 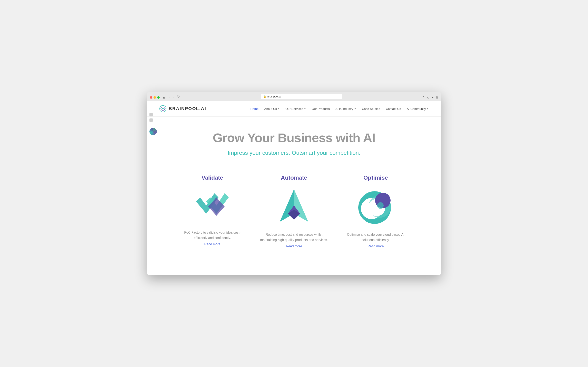 I want to click on address-bar: 🔒 brainpool.ai, so click(x=302, y=97).